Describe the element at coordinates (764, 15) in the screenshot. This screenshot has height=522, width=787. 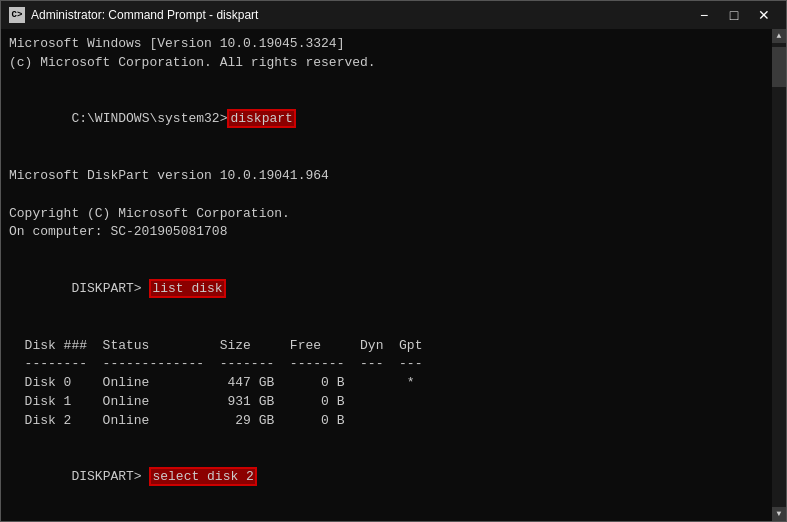
I see `close-button: ✕` at that location.